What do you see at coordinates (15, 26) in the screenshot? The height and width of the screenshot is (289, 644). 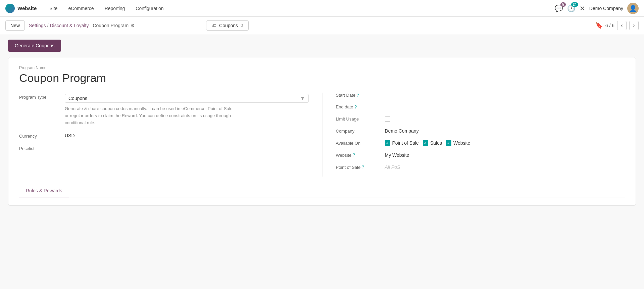 I see `new-button: New` at bounding box center [15, 26].